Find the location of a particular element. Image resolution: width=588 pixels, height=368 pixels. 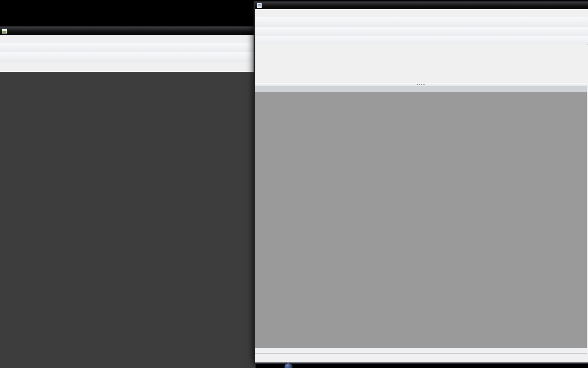

calc-titlebar is located at coordinates (127, 31).